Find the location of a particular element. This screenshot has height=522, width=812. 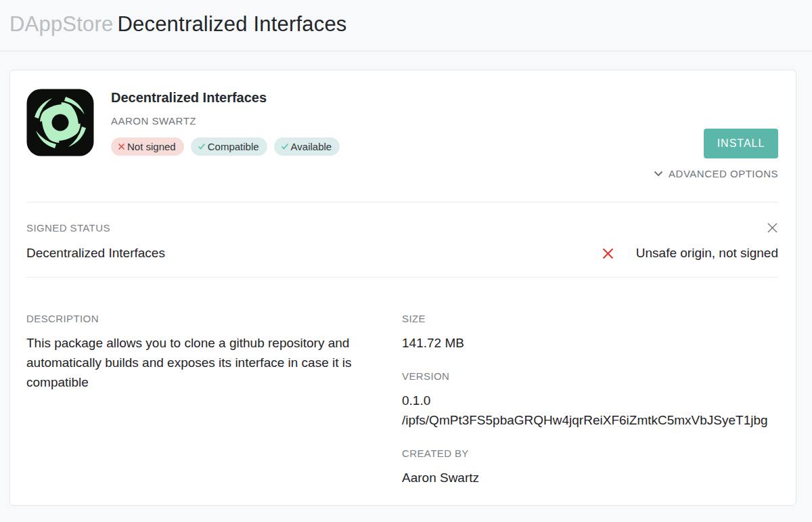

badge-label: Not signed is located at coordinates (152, 146).